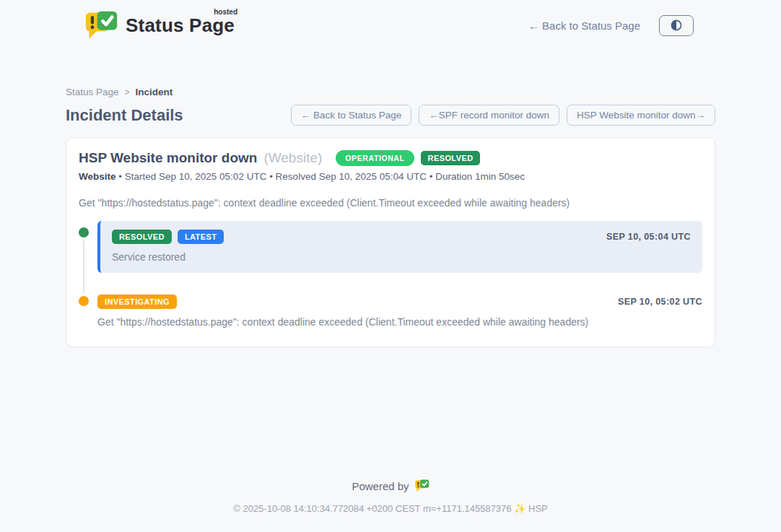 The image size is (781, 532). What do you see at coordinates (660, 302) in the screenshot?
I see `timeline-timestamp: SEP 10, 05:02 UTC` at bounding box center [660, 302].